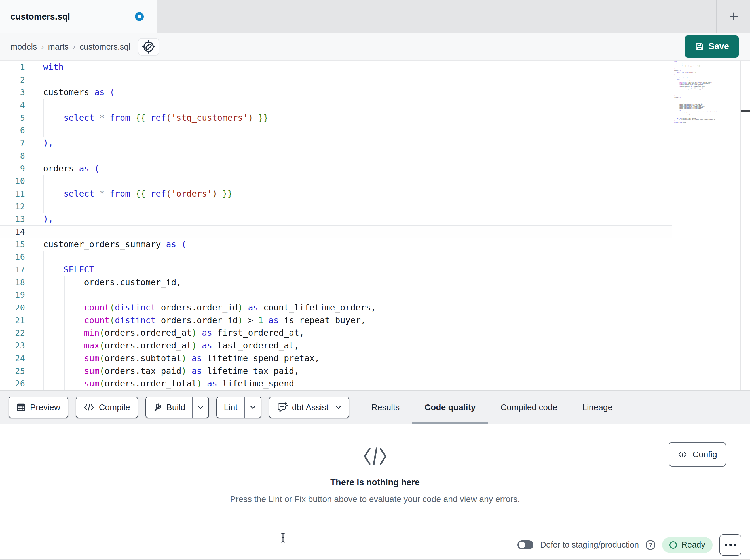 Image resolution: width=750 pixels, height=560 pixels. I want to click on dbt-assist-button: dbt Assist, so click(309, 407).